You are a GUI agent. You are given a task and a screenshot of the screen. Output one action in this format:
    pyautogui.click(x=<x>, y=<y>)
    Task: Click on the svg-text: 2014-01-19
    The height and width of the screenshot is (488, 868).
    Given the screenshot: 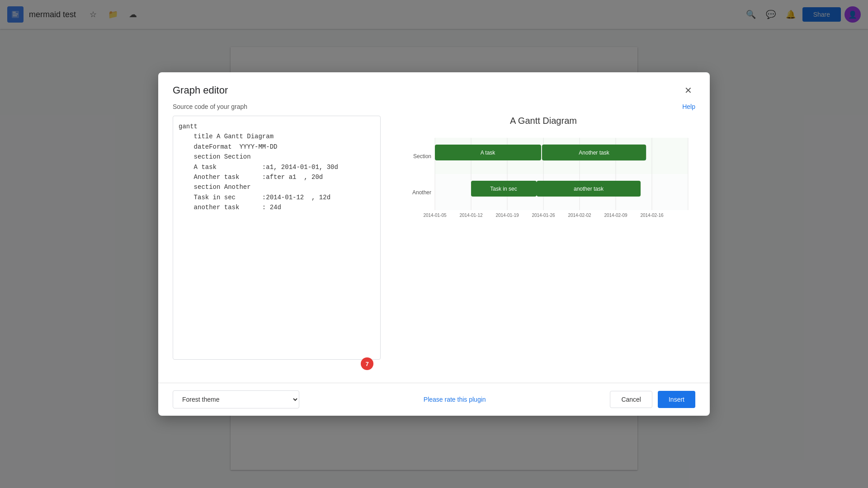 What is the action you would take?
    pyautogui.click(x=507, y=215)
    